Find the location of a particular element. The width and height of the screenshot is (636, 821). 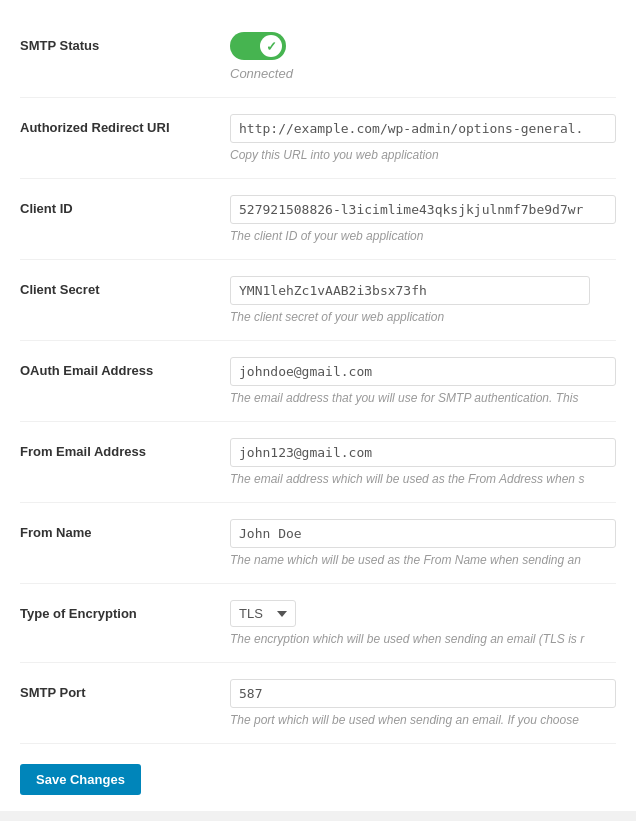

client-secret-row: Client Secret The client secret of your … is located at coordinates (318, 300).